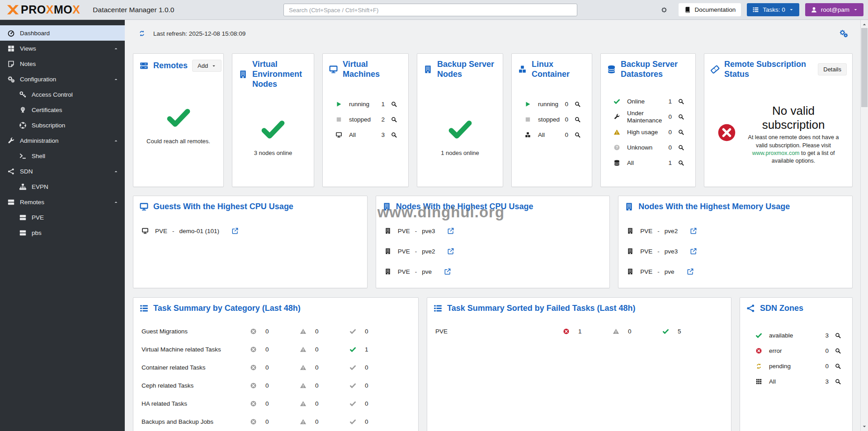  I want to click on documentation-button: Documentation, so click(710, 10).